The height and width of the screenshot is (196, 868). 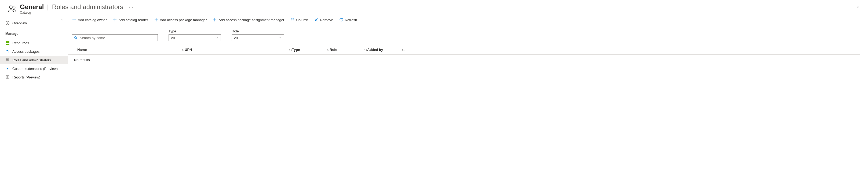 I want to click on cmd-label: Column, so click(x=302, y=20).